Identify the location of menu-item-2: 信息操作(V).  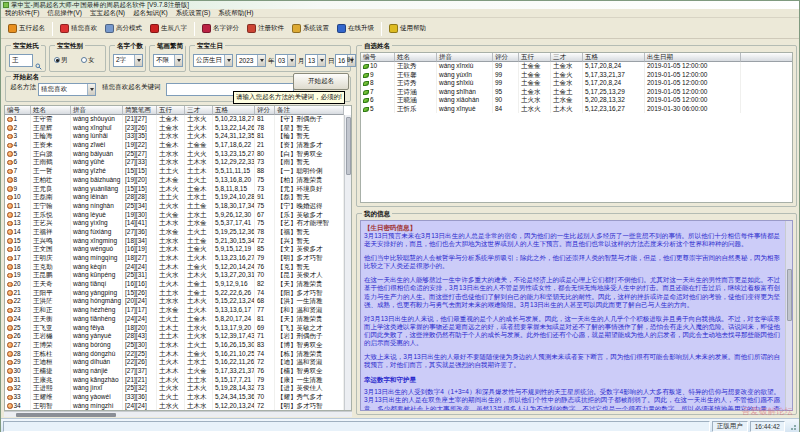
(64, 14).